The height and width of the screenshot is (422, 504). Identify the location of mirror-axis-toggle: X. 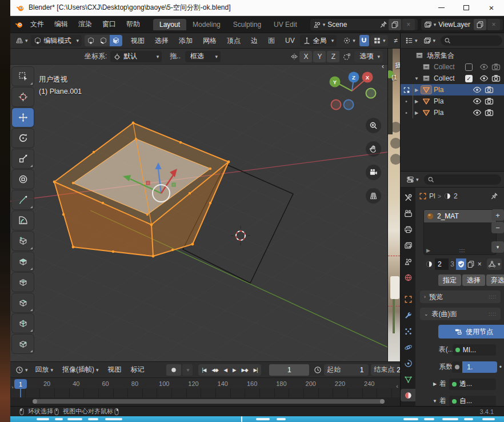
(306, 57).